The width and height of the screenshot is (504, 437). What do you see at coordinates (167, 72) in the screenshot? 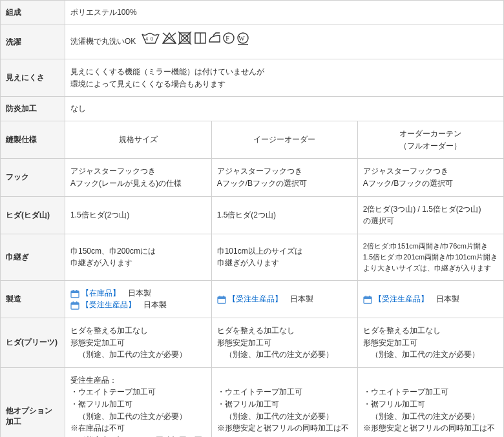
I see `visibility-l1: 見えにくくする機能（ミラー機能）は付けていませんが` at bounding box center [167, 72].